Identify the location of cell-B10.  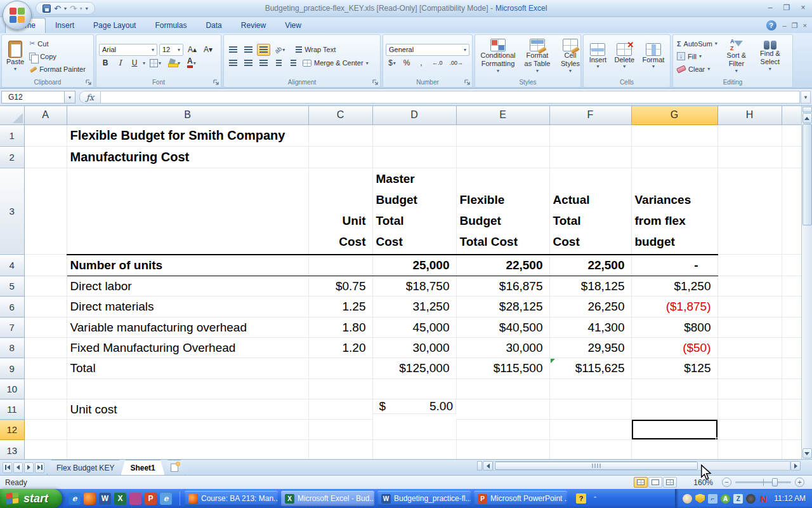
(188, 389).